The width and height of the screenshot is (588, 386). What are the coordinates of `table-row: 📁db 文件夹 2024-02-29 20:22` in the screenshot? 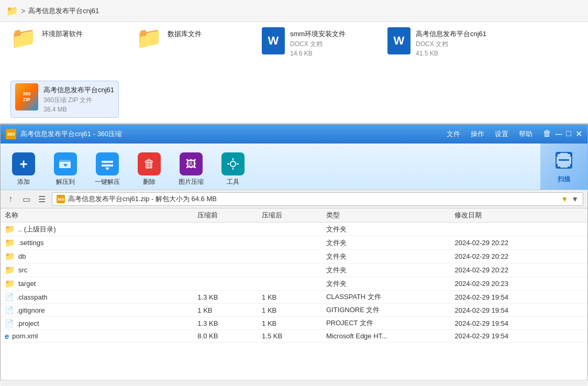 It's located at (294, 257).